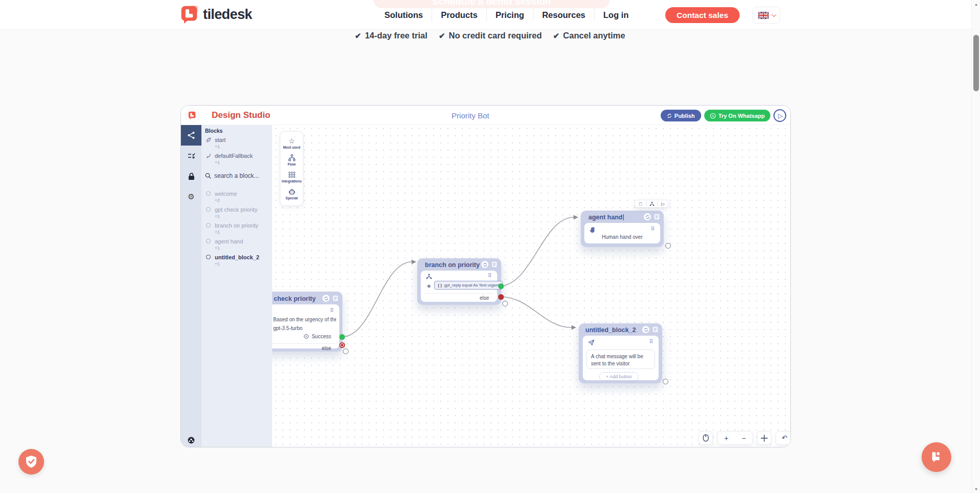  Describe the element at coordinates (622, 229) in the screenshot. I see `node-agent-hand: agent hand ⠿ Human hand over` at that location.